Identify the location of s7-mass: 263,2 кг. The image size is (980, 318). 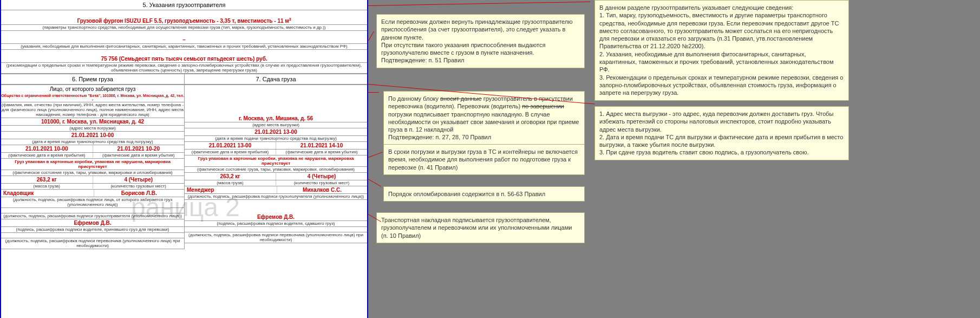
(230, 177).